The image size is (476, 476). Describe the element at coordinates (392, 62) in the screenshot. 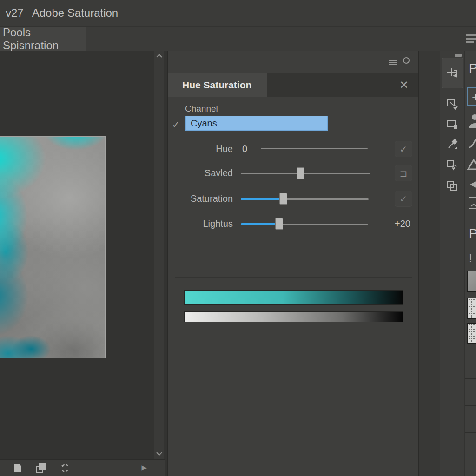

I see `panel-menu-icon` at that location.